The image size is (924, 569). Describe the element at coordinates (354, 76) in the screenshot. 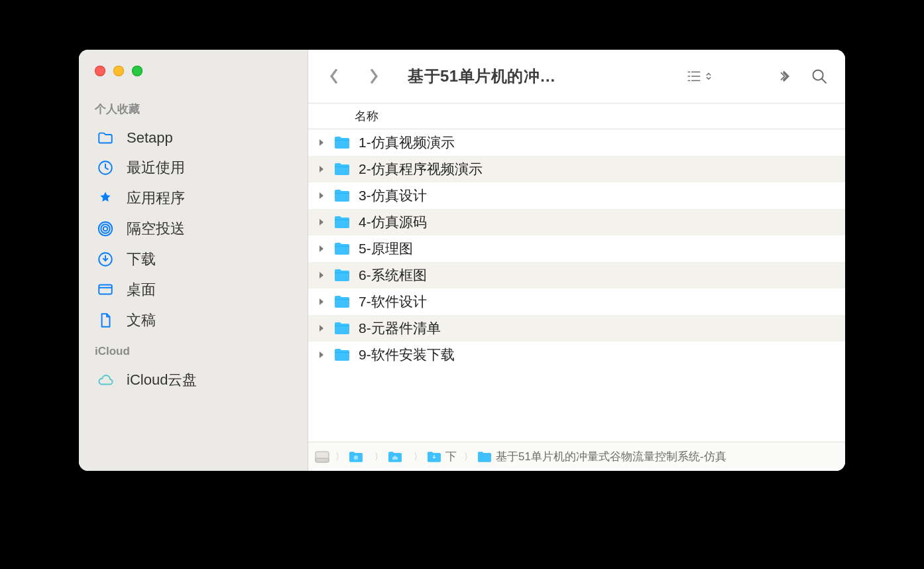

I see `nav-buttons` at that location.